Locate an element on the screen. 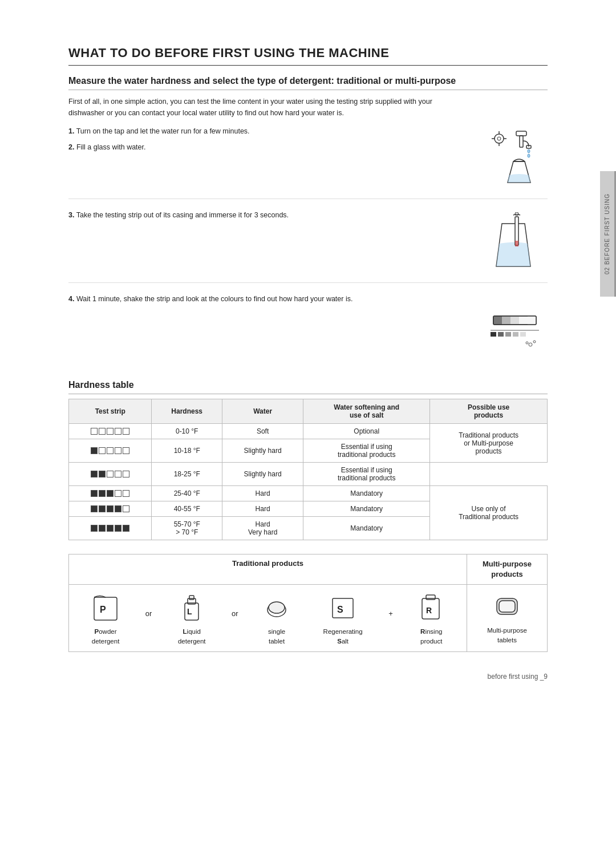 This screenshot has width=616, height=846. op-or-2: or is located at coordinates (235, 620).